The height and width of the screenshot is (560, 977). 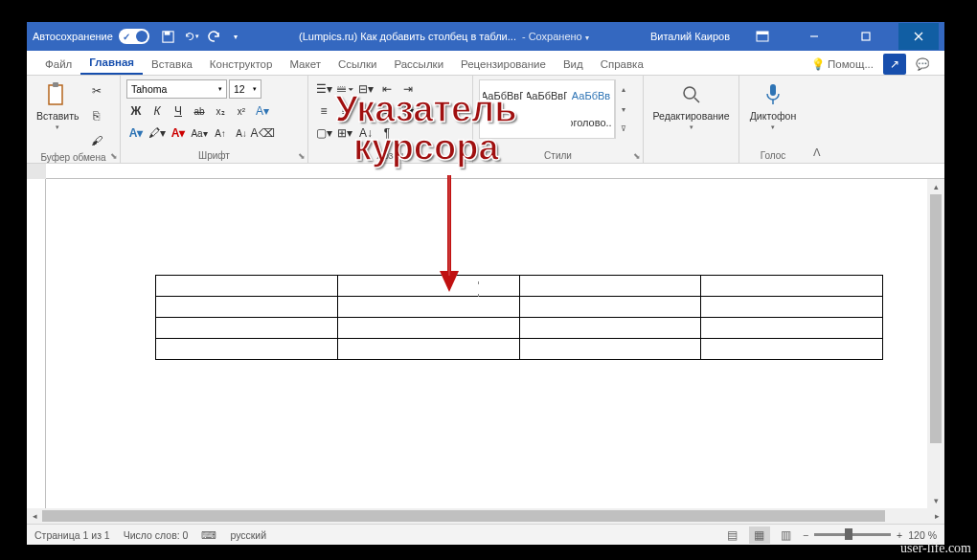 What do you see at coordinates (58, 64) in the screenshot?
I see `tab-file: Файл` at bounding box center [58, 64].